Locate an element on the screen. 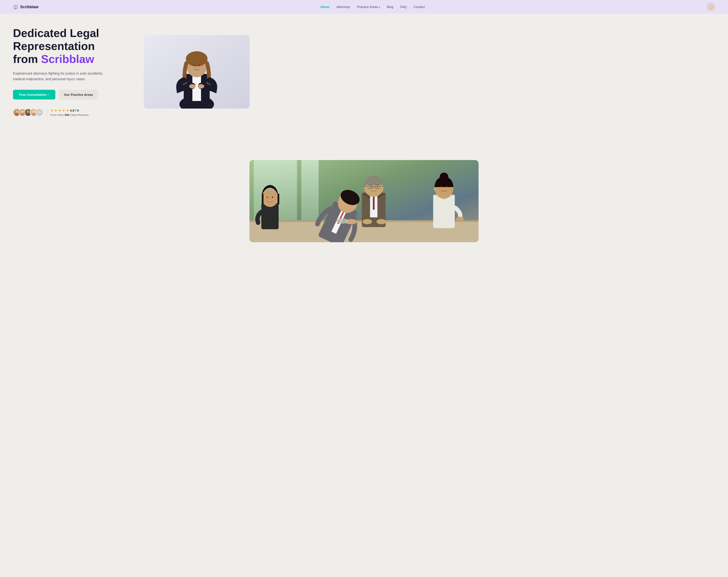  avatar-count: 7K+ is located at coordinates (39, 112).